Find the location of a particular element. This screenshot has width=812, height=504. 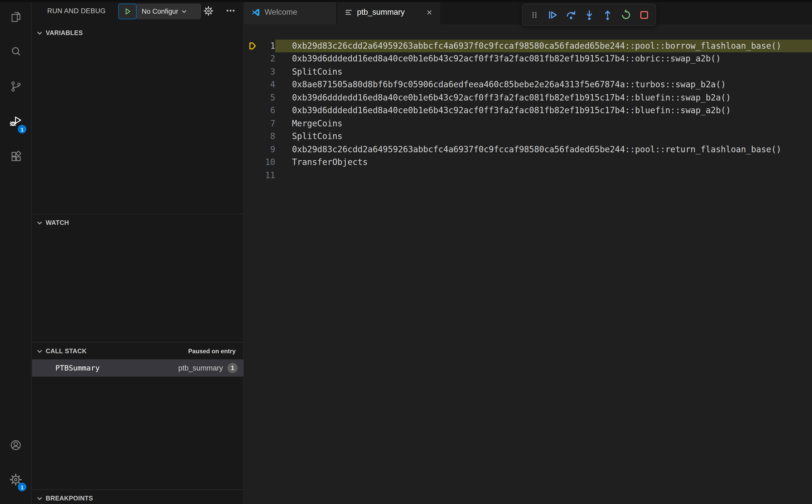

code-line: 7 MergeCoins is located at coordinates (528, 123).